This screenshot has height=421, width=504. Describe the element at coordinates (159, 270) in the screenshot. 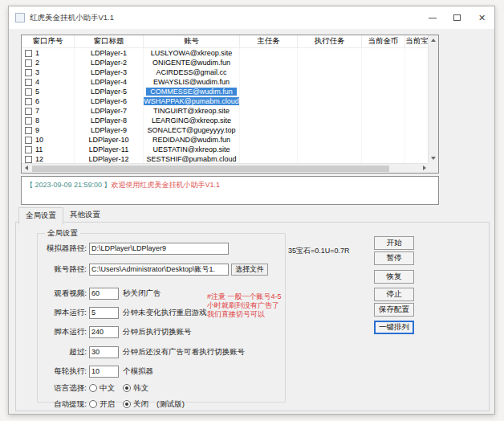

I see `account-path-input` at that location.